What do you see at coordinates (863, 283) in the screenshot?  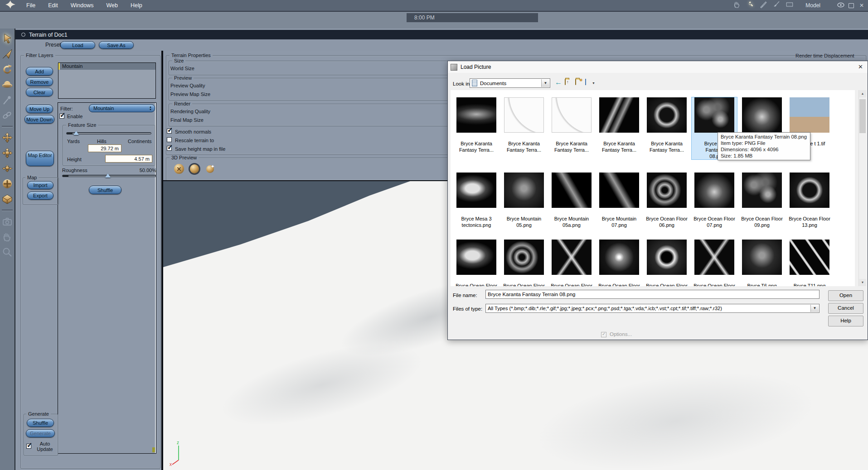 I see `scroll-down-icon: ▼` at bounding box center [863, 283].